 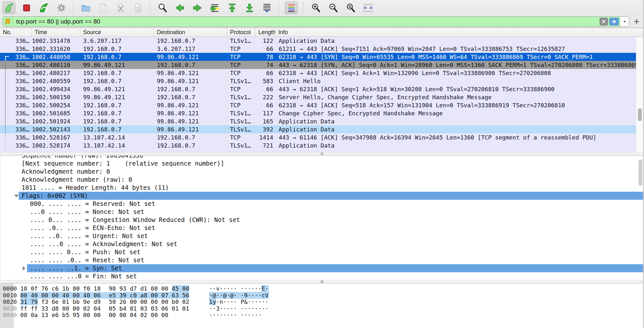 I want to click on start-capture-button, so click(x=9, y=8).